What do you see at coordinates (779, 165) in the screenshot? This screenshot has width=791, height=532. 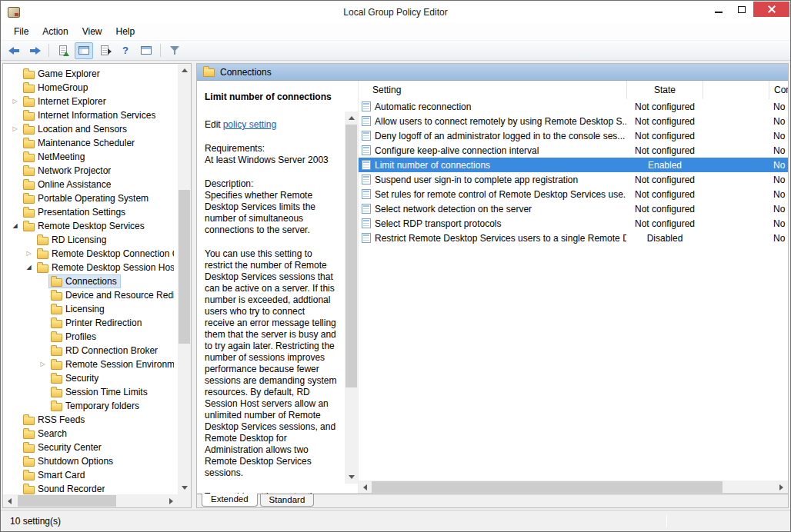 I see `setting-comment: No` at bounding box center [779, 165].